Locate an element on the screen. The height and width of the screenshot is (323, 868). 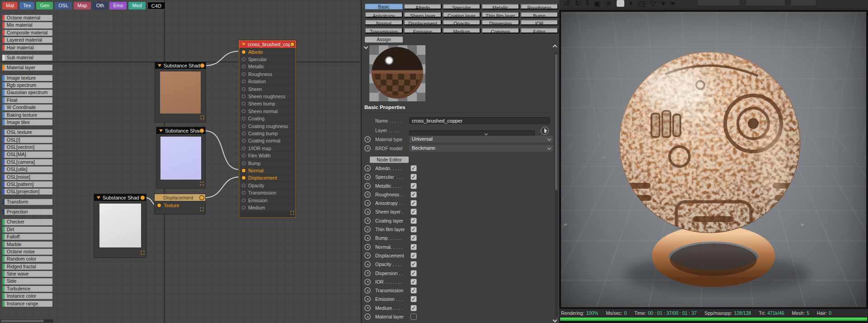
node-type-instance-range: Instance range is located at coordinates (27, 304).